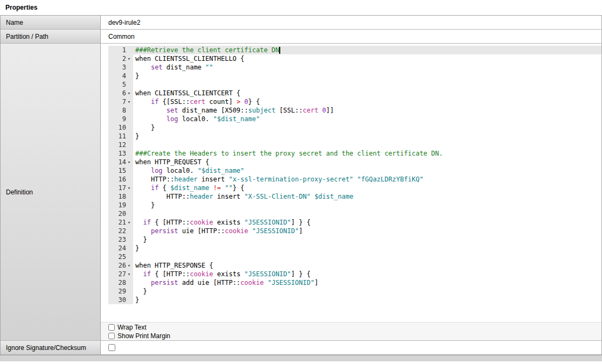 This screenshot has width=602, height=364. What do you see at coordinates (355, 119) in the screenshot?
I see `code-line: 9 log local0. "$dist_name"` at bounding box center [355, 119].